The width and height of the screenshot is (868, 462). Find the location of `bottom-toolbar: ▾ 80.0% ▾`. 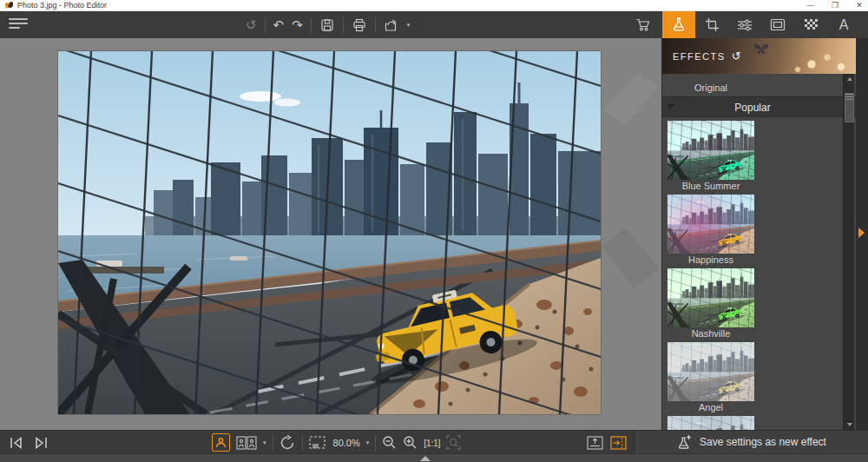

bottom-toolbar: ▾ 80.0% ▾ is located at coordinates (317, 441).